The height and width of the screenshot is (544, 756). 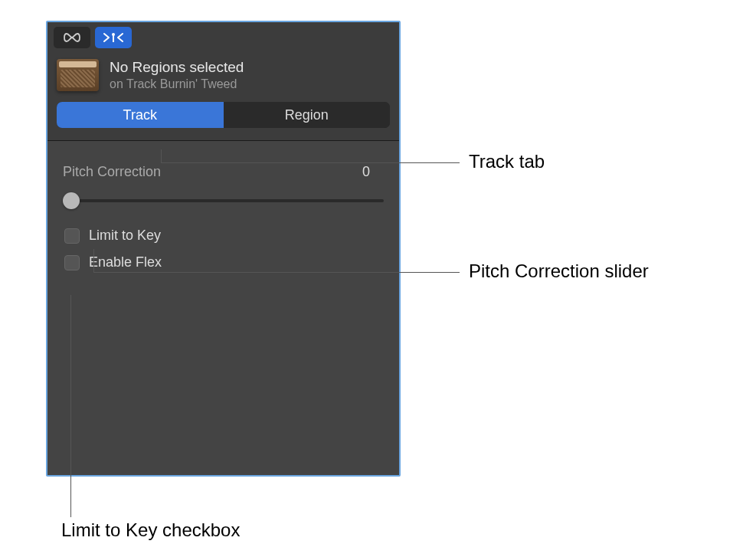 I want to click on enable-flex-checkbox, so click(x=72, y=263).